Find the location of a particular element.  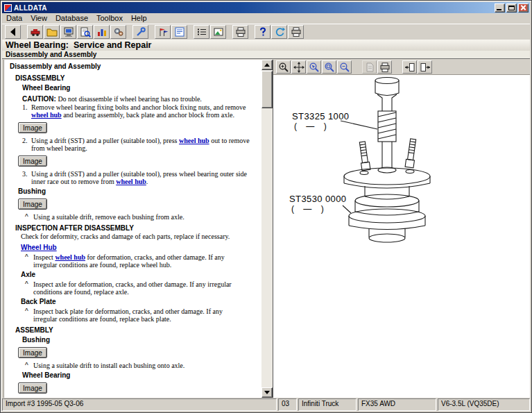

step-2: 2. Using a drift (SST) and a puller (sui… is located at coordinates (141, 144).